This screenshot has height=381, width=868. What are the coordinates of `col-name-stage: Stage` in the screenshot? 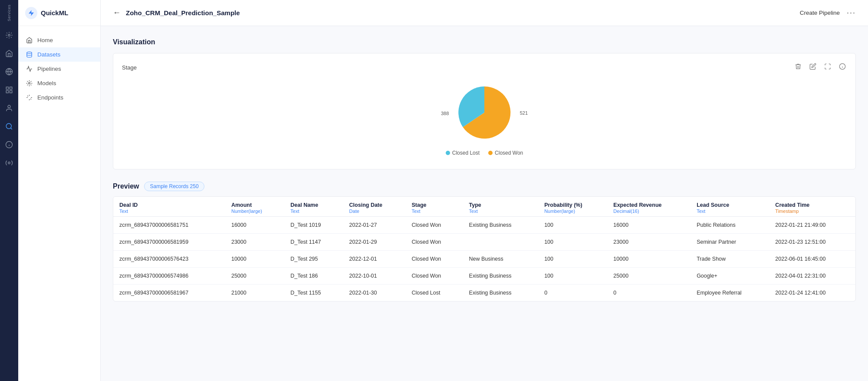 It's located at (419, 205).